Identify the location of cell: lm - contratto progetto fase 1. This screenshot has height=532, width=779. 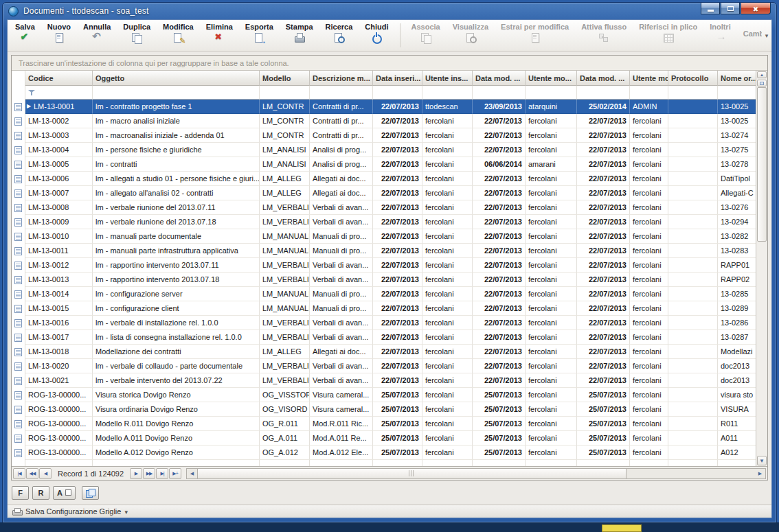
(176, 107).